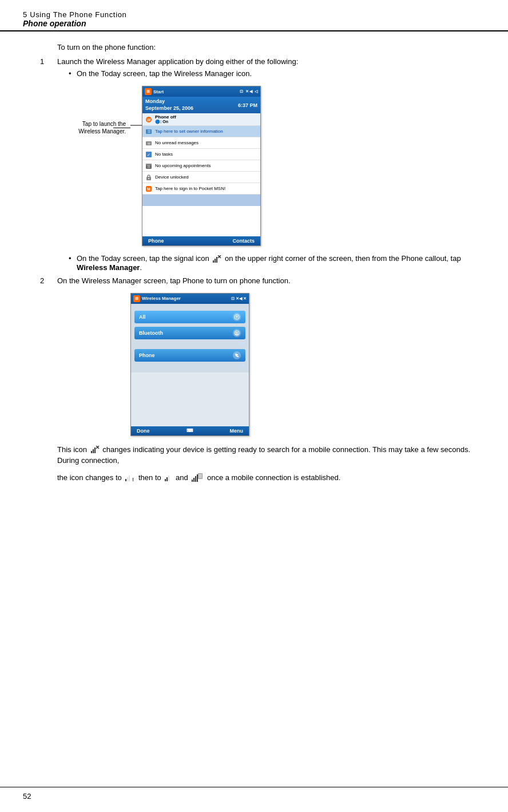  What do you see at coordinates (237, 317) in the screenshot?
I see `all-icon-svg` at bounding box center [237, 317].